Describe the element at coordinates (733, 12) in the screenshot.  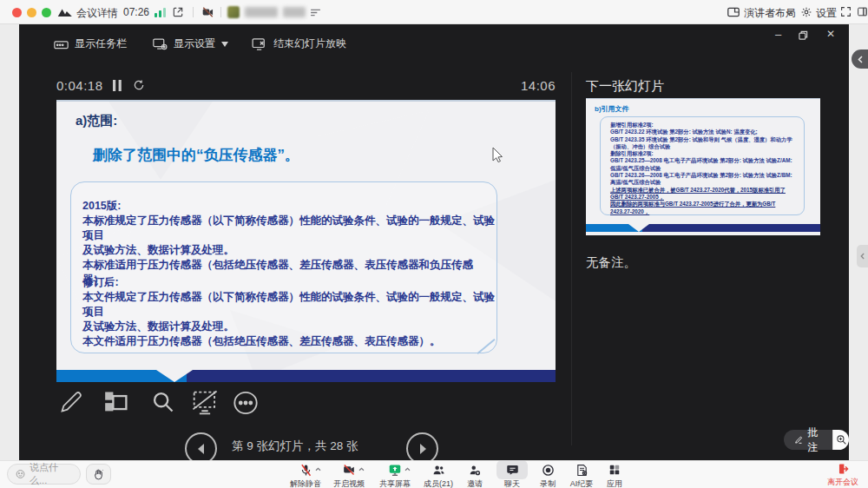
I see `layout-icon` at that location.